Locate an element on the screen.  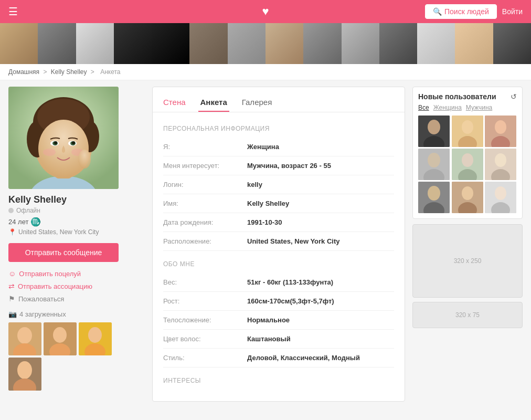
row-value: 1991-10-30 is located at coordinates (321, 223).